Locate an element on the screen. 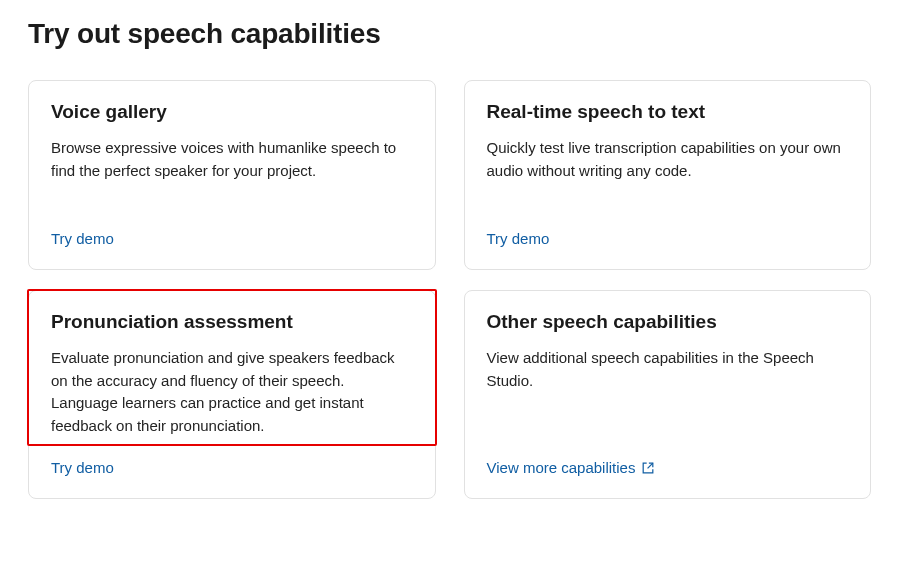 The height and width of the screenshot is (568, 899). card-description: Evaluate pronunciation and give speakers… is located at coordinates (232, 392).